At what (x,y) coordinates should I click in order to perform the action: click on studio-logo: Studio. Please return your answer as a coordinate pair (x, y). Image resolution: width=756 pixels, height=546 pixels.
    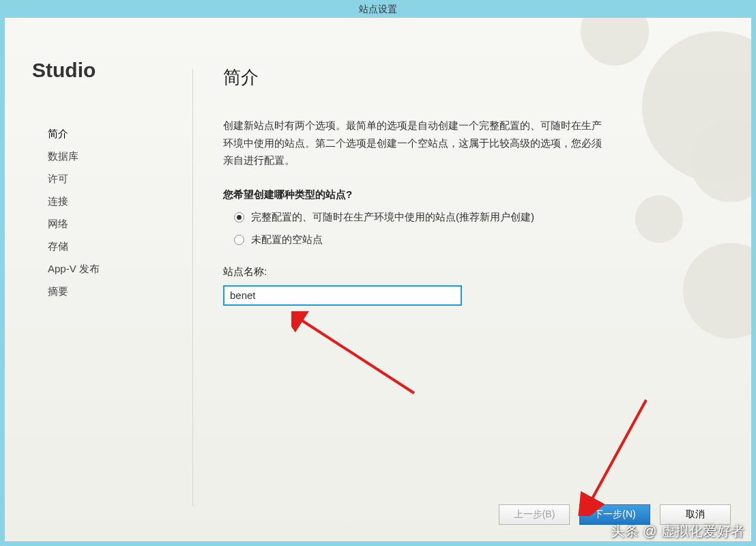
    Looking at the image, I should click on (105, 70).